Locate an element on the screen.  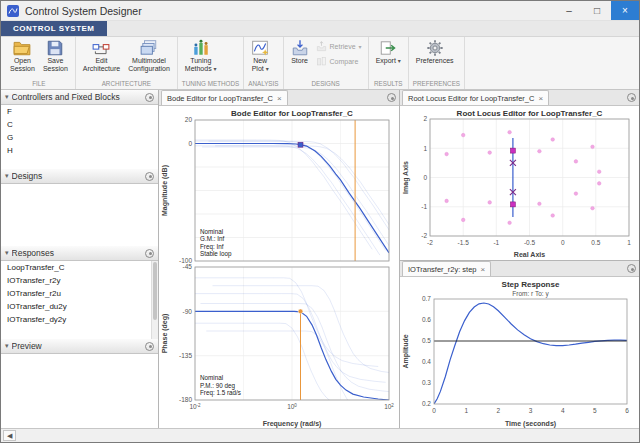
list-item: G is located at coordinates (80, 138).